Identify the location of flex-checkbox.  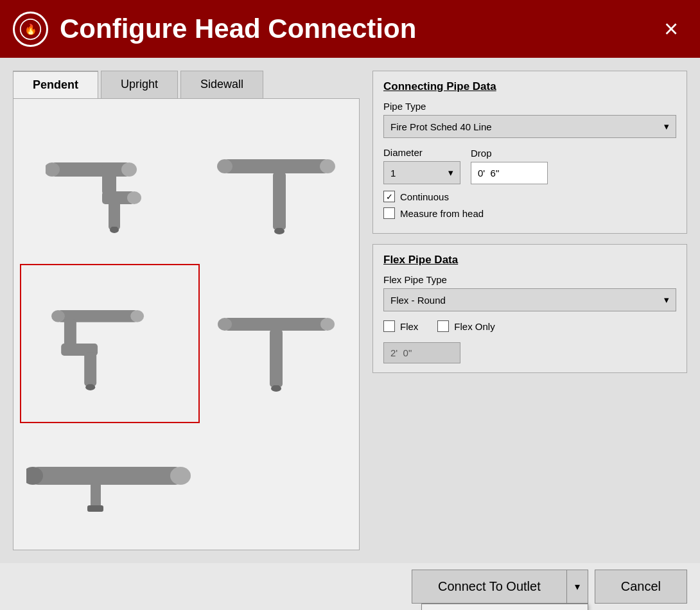
(389, 326).